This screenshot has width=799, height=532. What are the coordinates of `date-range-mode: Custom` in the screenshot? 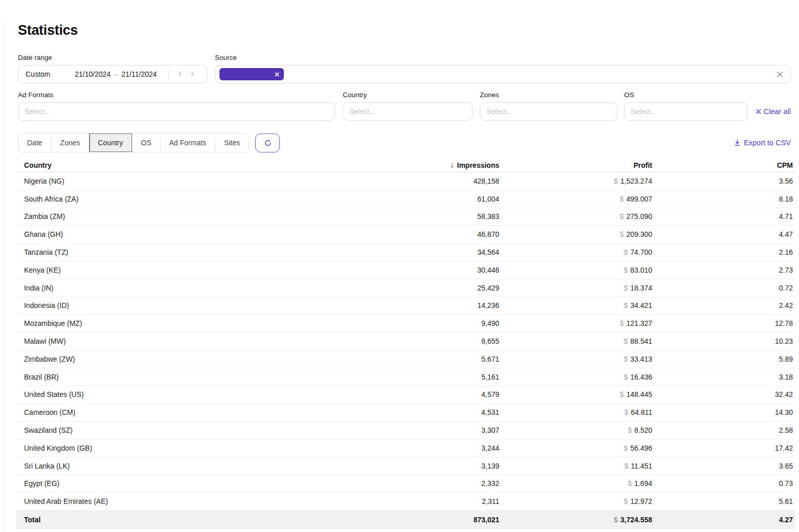 It's located at (38, 74).